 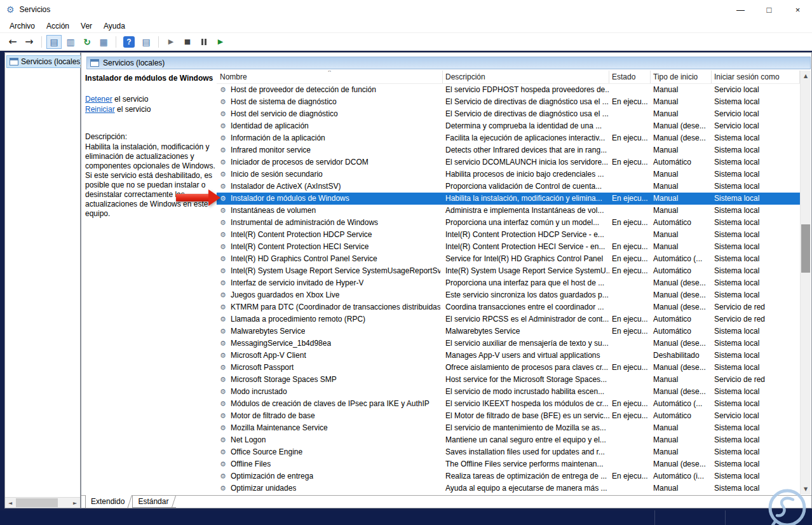 I want to click on service-row: ⚙Motor de filtrado de baseEl Motor de fi…, so click(x=508, y=416).